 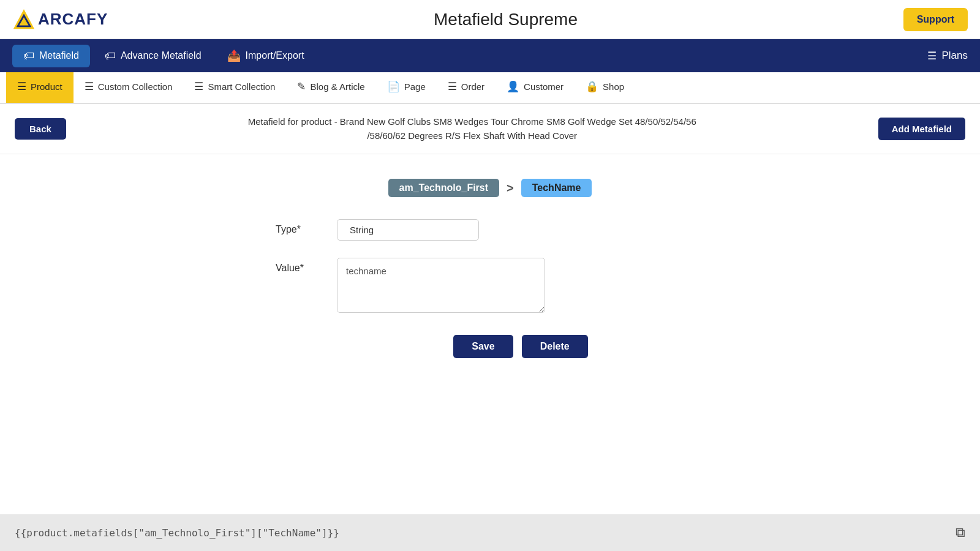 I want to click on sub-nav-customer-label: Customer, so click(x=544, y=87).